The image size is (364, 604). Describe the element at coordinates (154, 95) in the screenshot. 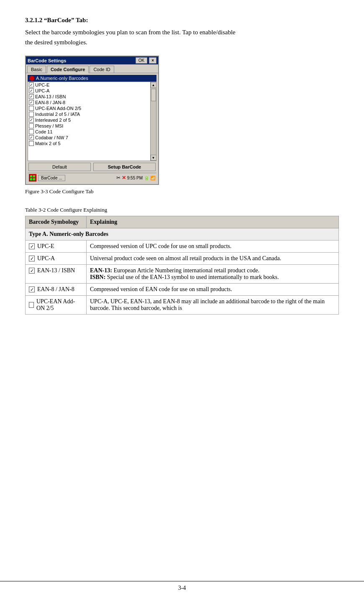

I see `scroll-thumb` at that location.